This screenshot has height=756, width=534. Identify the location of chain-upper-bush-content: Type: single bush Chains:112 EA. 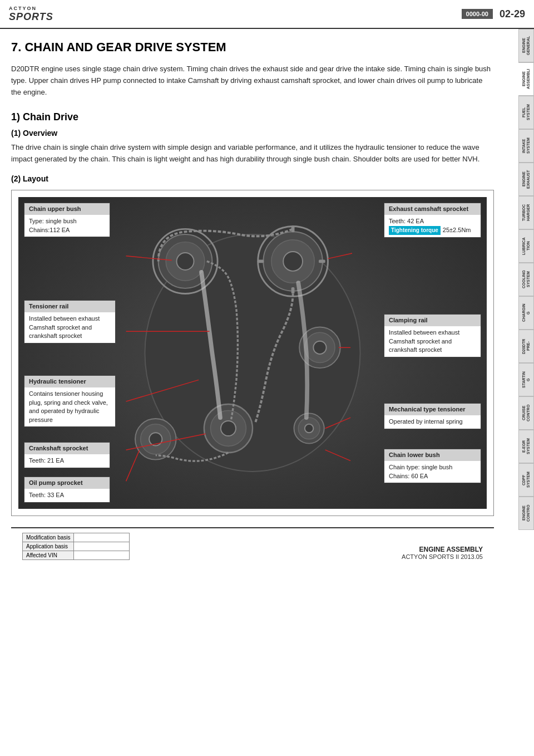
(53, 225).